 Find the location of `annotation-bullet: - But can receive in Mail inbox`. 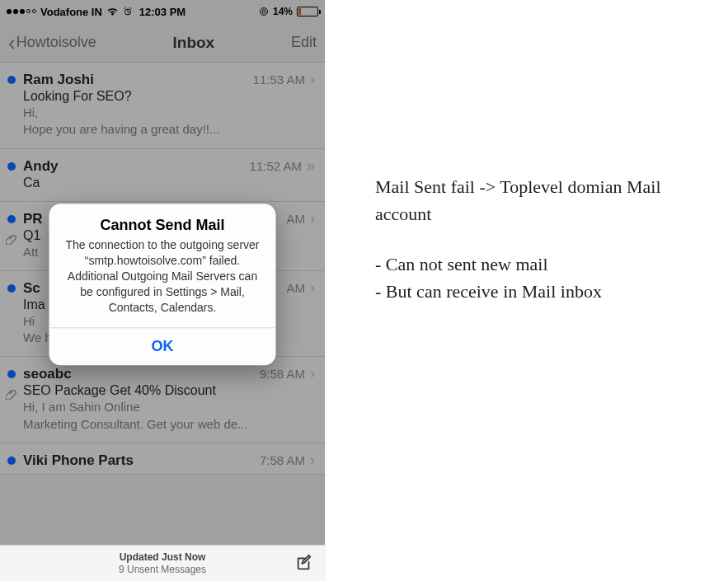

annotation-bullet: - But can receive in Mail inbox is located at coordinates (539, 292).